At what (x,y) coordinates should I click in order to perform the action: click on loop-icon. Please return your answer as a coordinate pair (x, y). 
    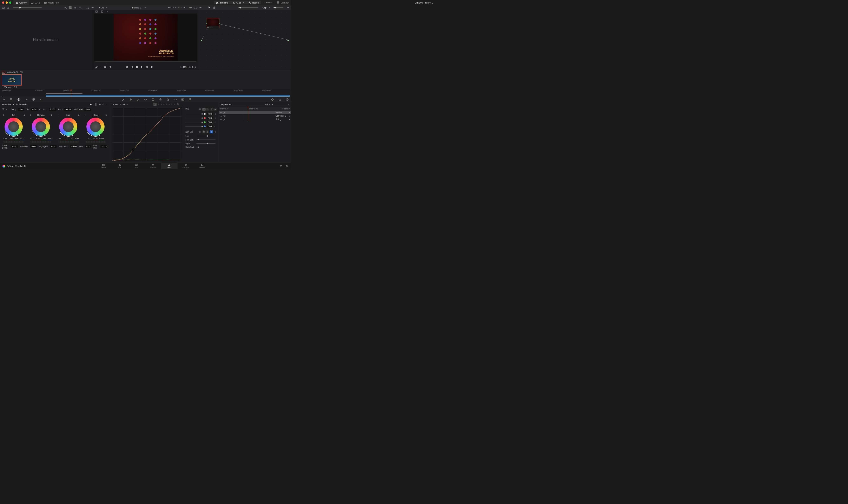
    Looking at the image, I should click on (152, 67).